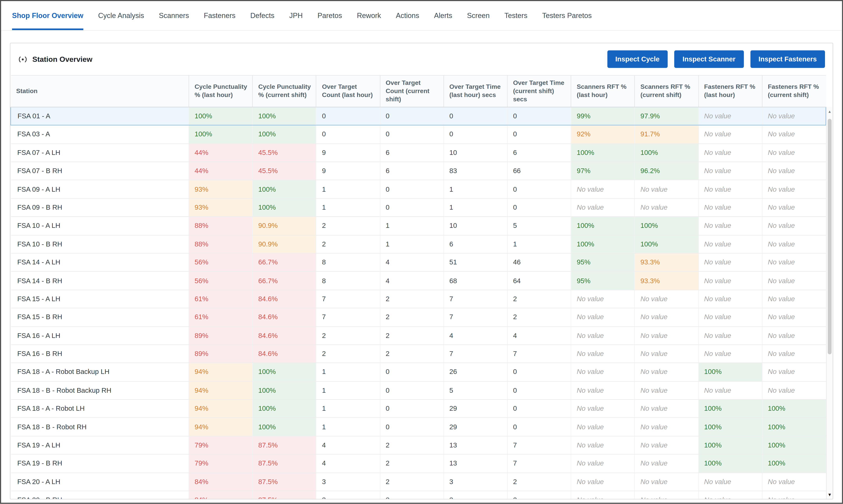 The height and width of the screenshot is (504, 843). I want to click on tab-alerts: Alerts, so click(443, 16).